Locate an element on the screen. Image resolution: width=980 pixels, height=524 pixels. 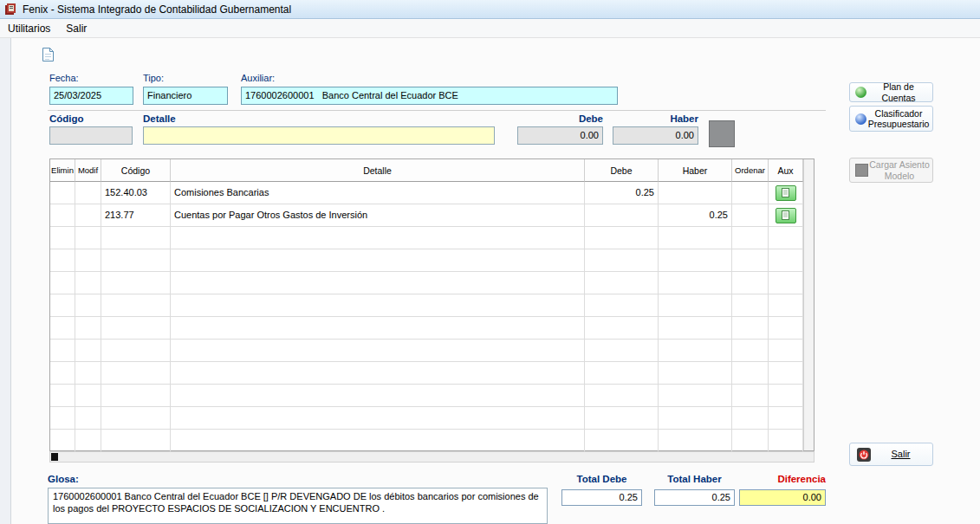
scrollbar-thumb is located at coordinates (55, 457).